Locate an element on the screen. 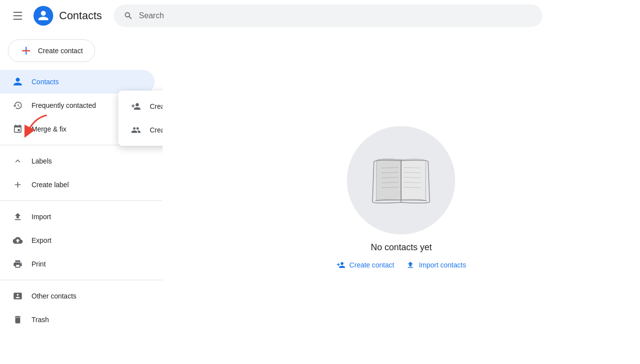 The height and width of the screenshot is (364, 640). app-title: Contacts is located at coordinates (81, 16).